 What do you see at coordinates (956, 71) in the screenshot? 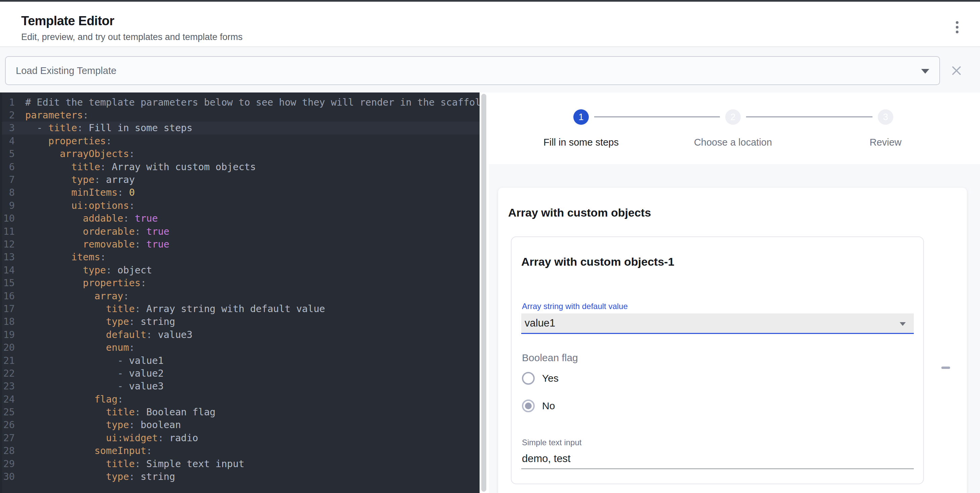
I see `close-icon` at bounding box center [956, 71].